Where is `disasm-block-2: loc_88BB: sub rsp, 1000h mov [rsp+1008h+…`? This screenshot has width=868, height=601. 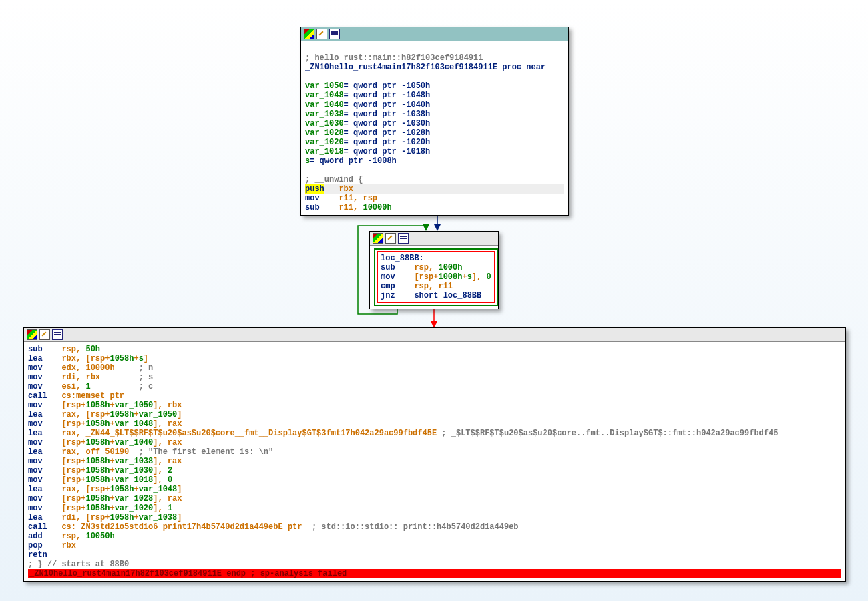
disasm-block-2: loc_88BB: sub rsp, 1000h mov [rsp+1008h+… is located at coordinates (434, 277).